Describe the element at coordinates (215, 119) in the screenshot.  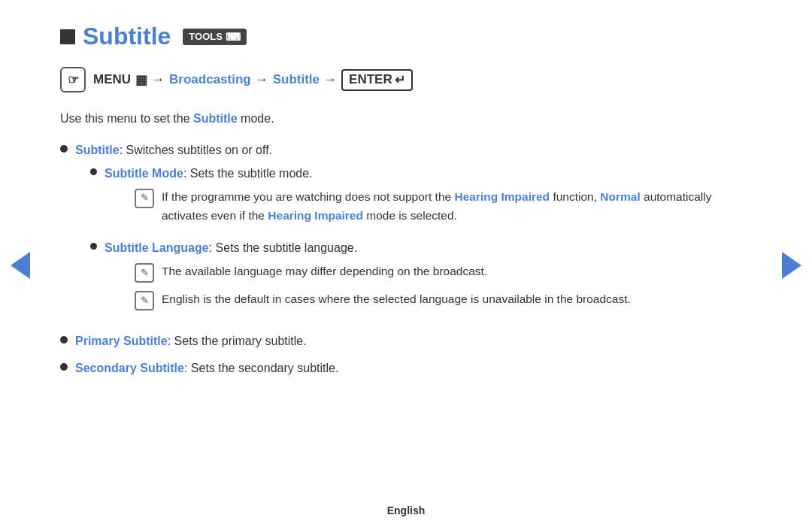
I see `intro-subtitle-link: Subtitle` at that location.